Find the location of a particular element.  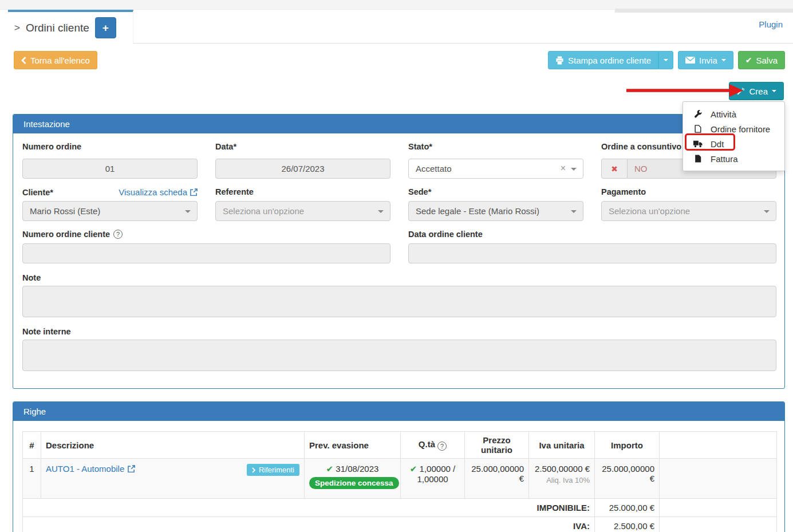

row-actions-cell is located at coordinates (718, 479).